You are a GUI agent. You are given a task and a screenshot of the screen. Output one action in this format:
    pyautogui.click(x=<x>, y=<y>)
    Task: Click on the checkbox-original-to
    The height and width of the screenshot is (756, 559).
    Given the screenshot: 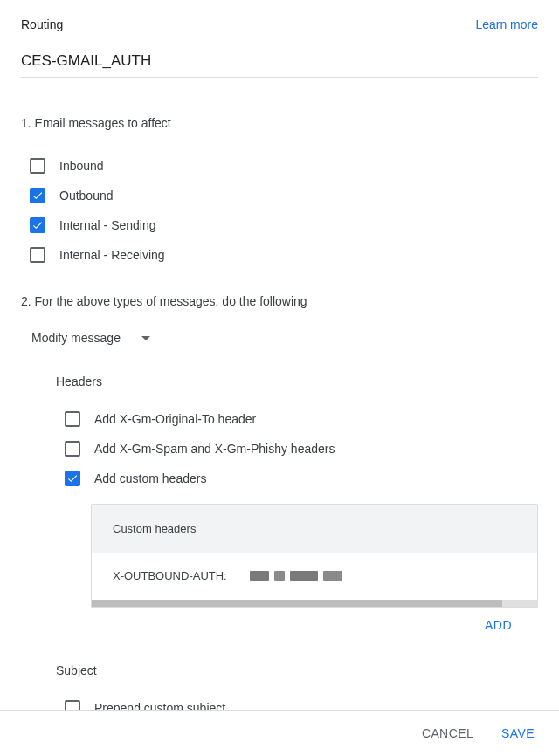 What is the action you would take?
    pyautogui.click(x=72, y=419)
    